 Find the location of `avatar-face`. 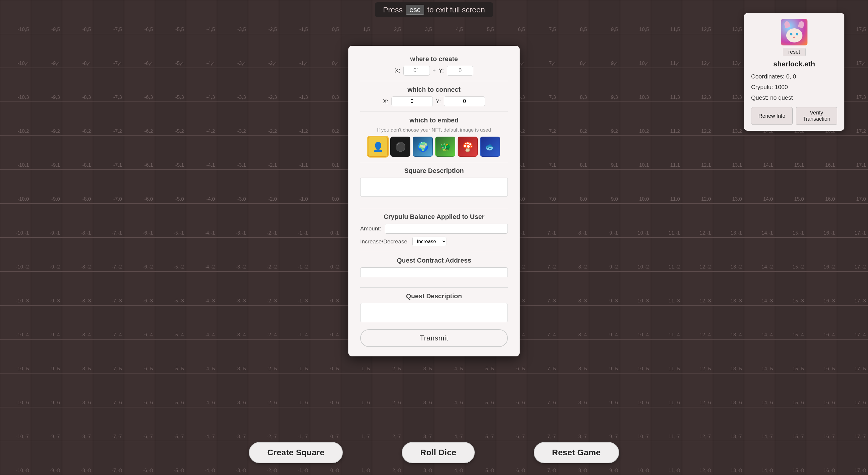

avatar-face is located at coordinates (794, 35).